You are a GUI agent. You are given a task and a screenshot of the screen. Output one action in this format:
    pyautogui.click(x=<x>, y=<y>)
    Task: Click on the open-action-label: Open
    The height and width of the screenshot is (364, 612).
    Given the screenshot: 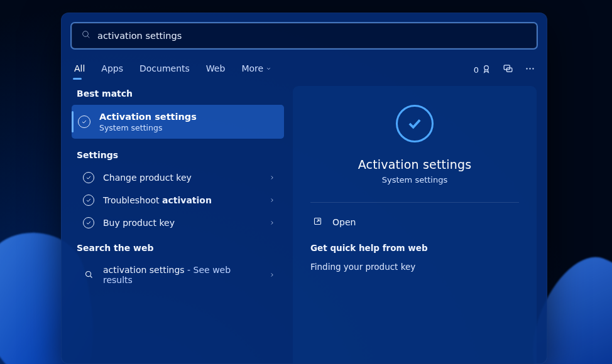 What is the action you would take?
    pyautogui.click(x=344, y=222)
    